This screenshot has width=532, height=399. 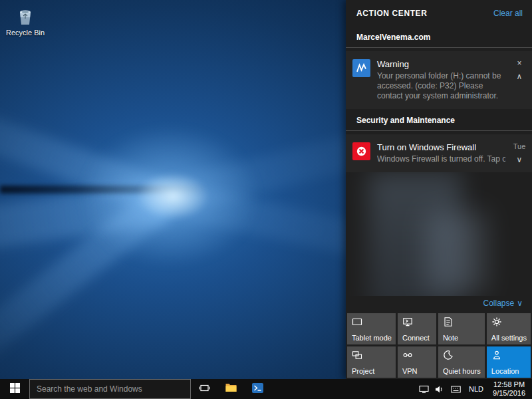 What do you see at coordinates (362, 152) in the screenshot?
I see `firewall-alert-icon` at bounding box center [362, 152].